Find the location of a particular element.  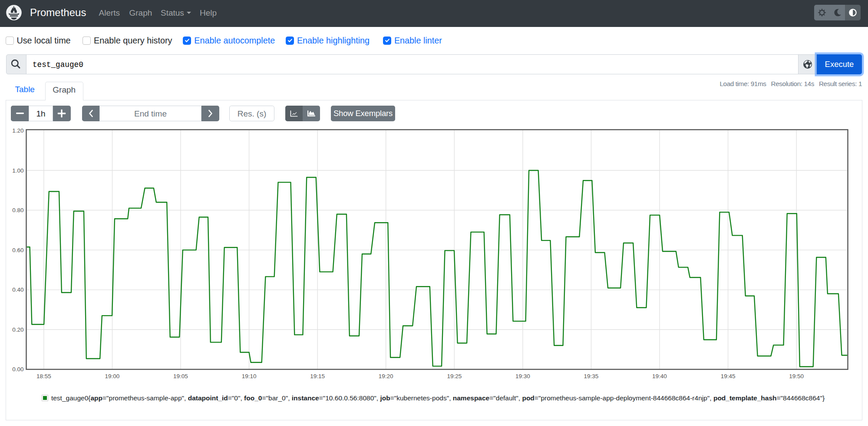

svg-text: 19:10 is located at coordinates (249, 376).